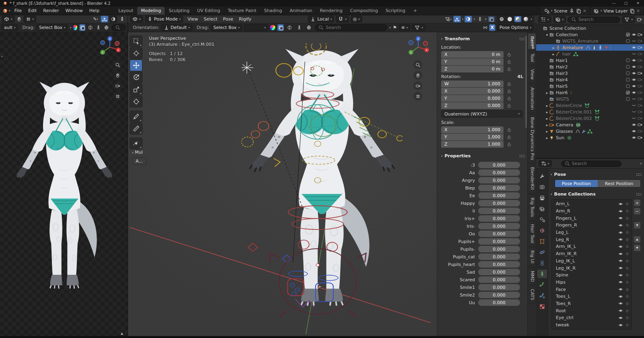 This screenshot has width=644, height=338. What do you see at coordinates (590, 86) in the screenshot?
I see `outliner-row-hair5: Hair5` at bounding box center [590, 86].